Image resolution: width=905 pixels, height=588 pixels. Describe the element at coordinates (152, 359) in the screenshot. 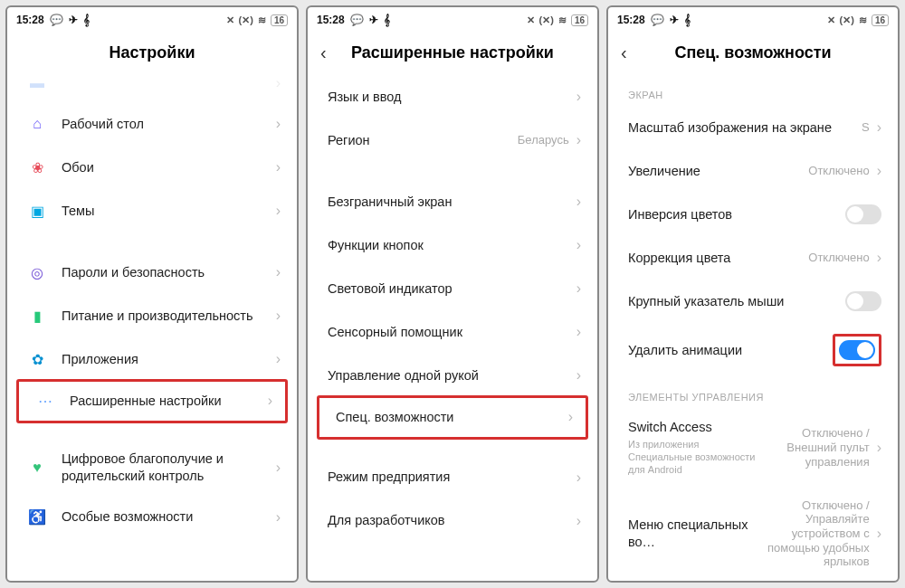

I see `settings-item: ✿Приложения›` at that location.